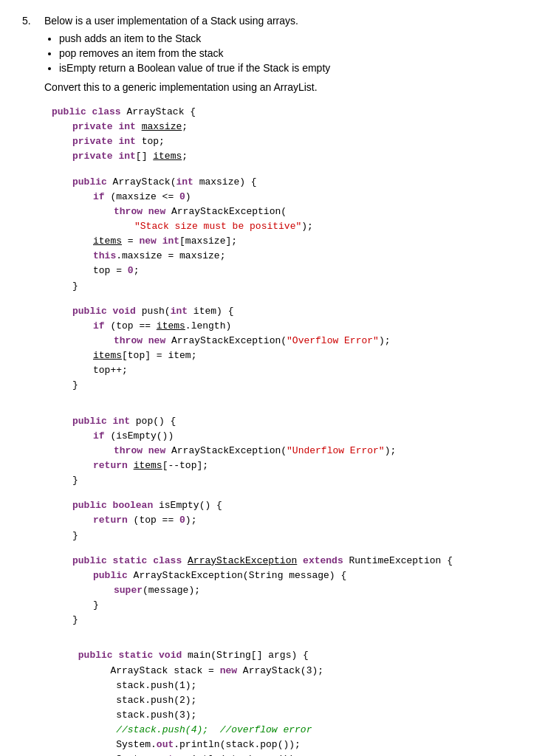 The height and width of the screenshot is (756, 545). What do you see at coordinates (284, 53) in the screenshot?
I see `bullet-list: push adds an item to the Stack pop remov…` at bounding box center [284, 53].